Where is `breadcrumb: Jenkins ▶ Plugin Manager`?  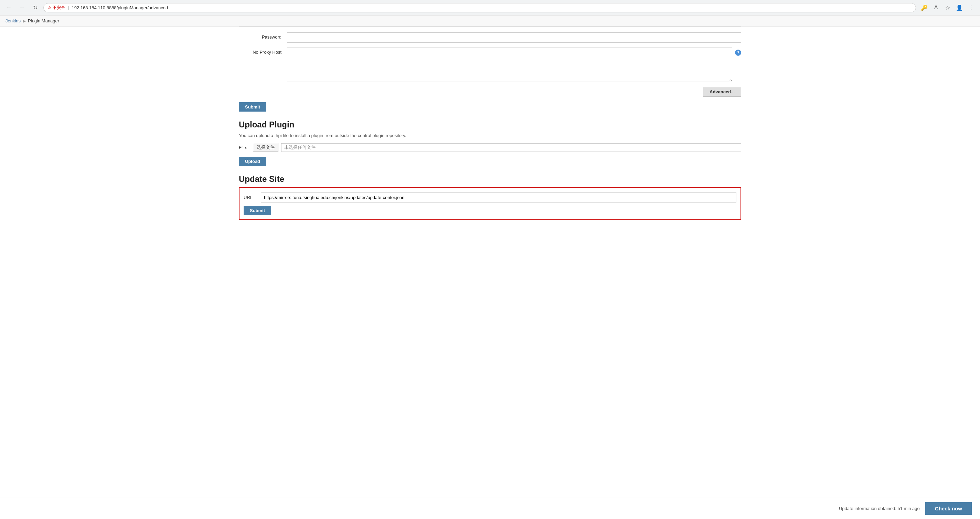 breadcrumb: Jenkins ▶ Plugin Manager is located at coordinates (490, 21).